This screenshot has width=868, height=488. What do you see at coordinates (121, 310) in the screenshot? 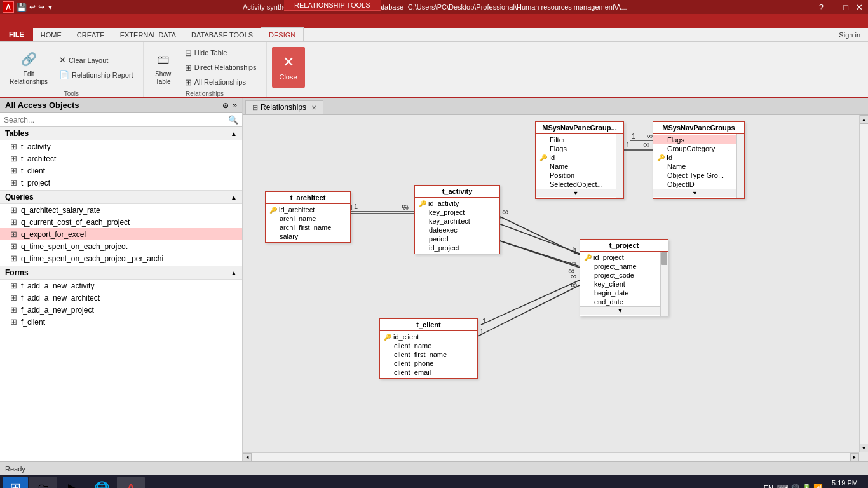
I see `sidebar-item: ⊞ f_add_a_new_project` at bounding box center [121, 310].